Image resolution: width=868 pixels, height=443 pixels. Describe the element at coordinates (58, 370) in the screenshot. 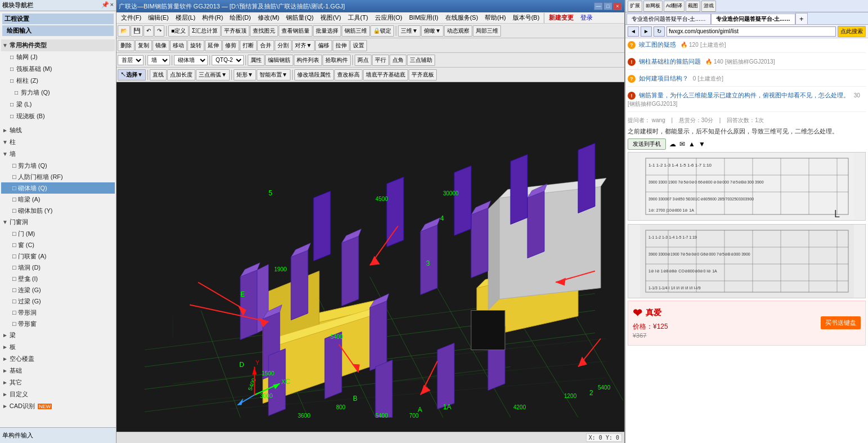

I see `tree-group-foundation: ► 基础` at that location.